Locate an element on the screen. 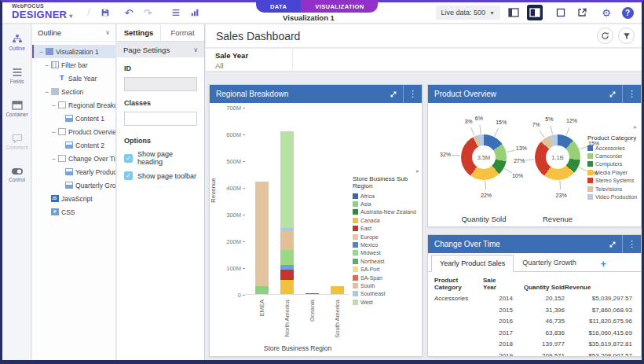 The height and width of the screenshot is (364, 644). stacked-bar-north-america is located at coordinates (287, 212).